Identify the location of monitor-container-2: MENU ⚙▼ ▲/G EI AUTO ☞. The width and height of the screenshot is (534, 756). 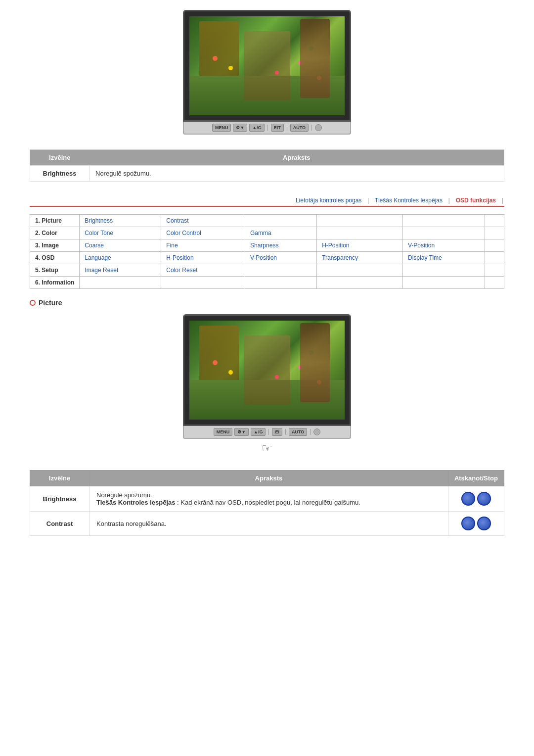
(267, 385).